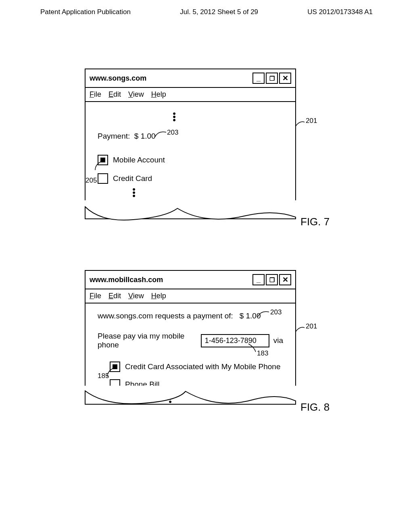 Image resolution: width=413 pixels, height=532 pixels. What do you see at coordinates (219, 12) in the screenshot?
I see `header-center: Jul. 5, 2012 Sheet 5 of 29` at bounding box center [219, 12].